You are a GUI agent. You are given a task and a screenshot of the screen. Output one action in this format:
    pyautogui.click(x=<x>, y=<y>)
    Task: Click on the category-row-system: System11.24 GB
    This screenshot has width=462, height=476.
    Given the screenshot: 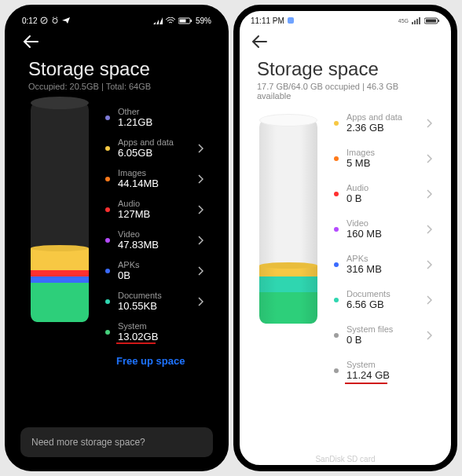 What is the action you would take?
    pyautogui.click(x=385, y=371)
    